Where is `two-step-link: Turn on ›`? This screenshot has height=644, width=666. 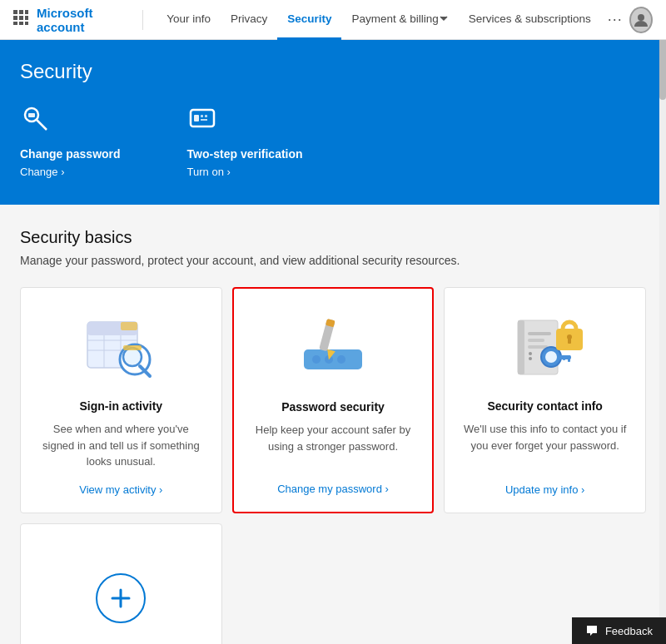 two-step-link: Turn on › is located at coordinates (245, 171).